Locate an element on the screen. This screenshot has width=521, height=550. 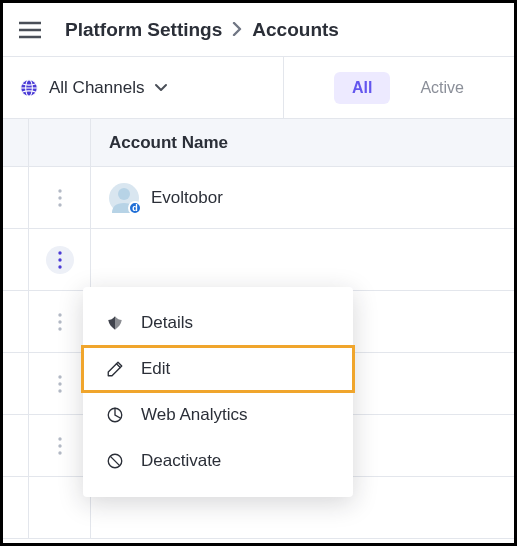
tab-active: Active is located at coordinates (442, 88).